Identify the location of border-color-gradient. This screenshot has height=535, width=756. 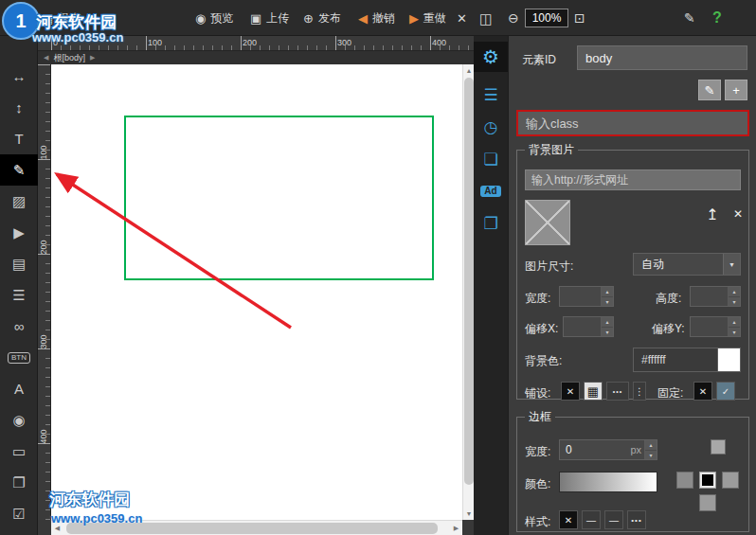
(608, 482).